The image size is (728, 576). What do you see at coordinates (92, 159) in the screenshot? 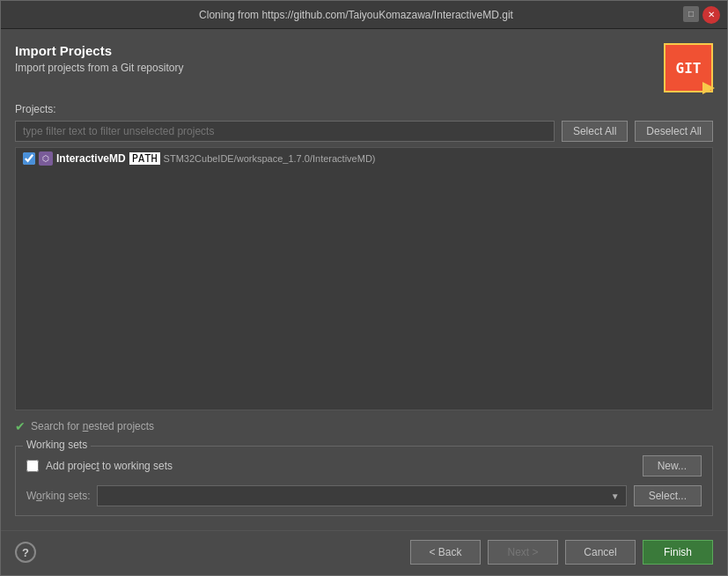
I see `project-name: InteractiveMD` at bounding box center [92, 159].